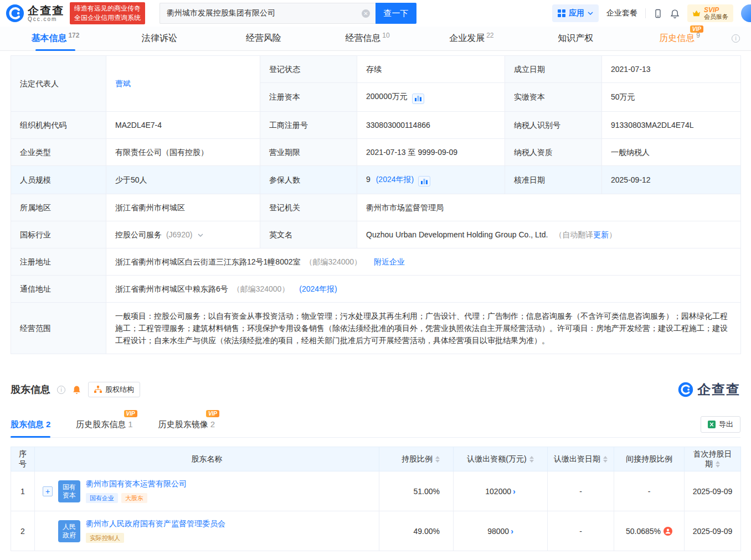  What do you see at coordinates (575, 39) in the screenshot?
I see `tab-intellectual-property: 知识产权` at bounding box center [575, 39].